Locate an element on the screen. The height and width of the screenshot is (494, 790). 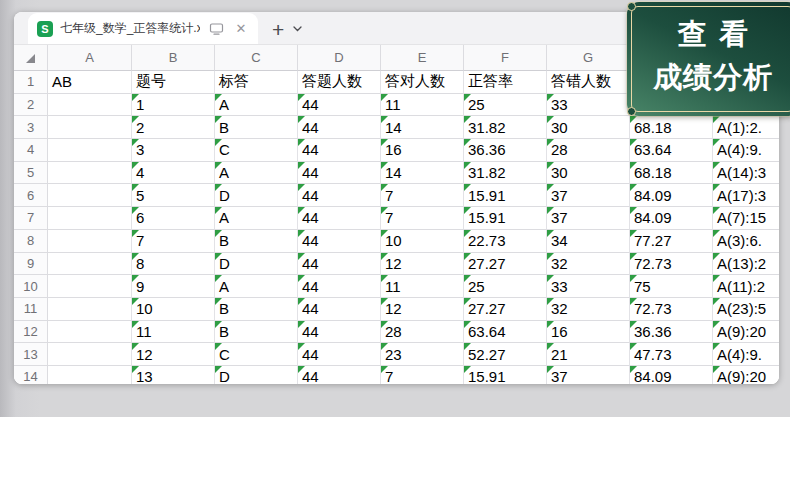
cell: A(4):9. is located at coordinates (746, 150).